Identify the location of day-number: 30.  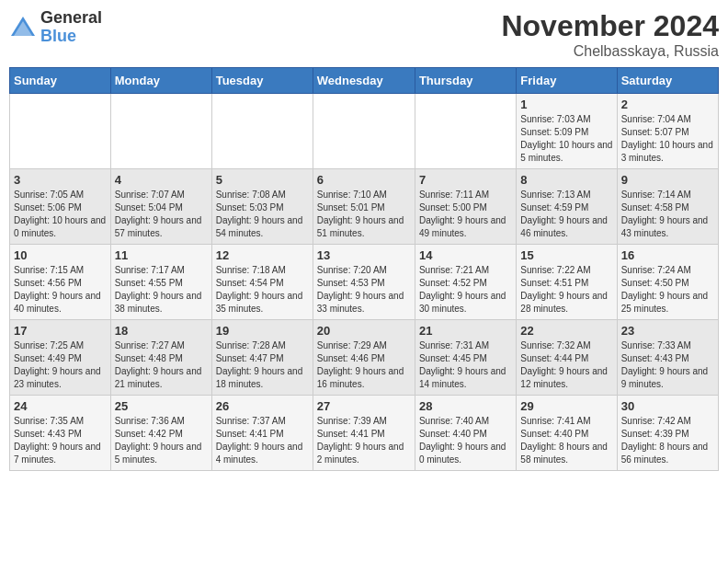
(667, 407).